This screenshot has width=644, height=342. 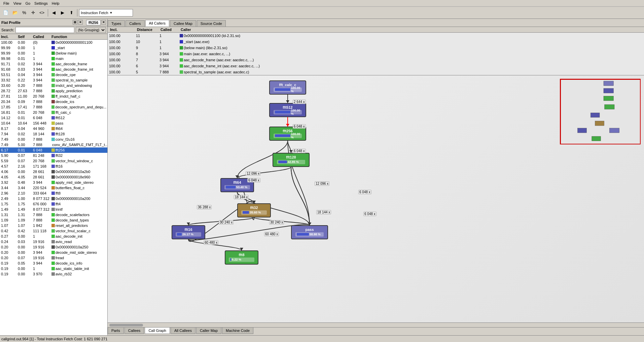 What do you see at coordinates (376, 36) in the screenshot?
I see `caller-row: 100.00 11 1 0x0000000000001100 (ld-2.31.…` at bounding box center [376, 36].